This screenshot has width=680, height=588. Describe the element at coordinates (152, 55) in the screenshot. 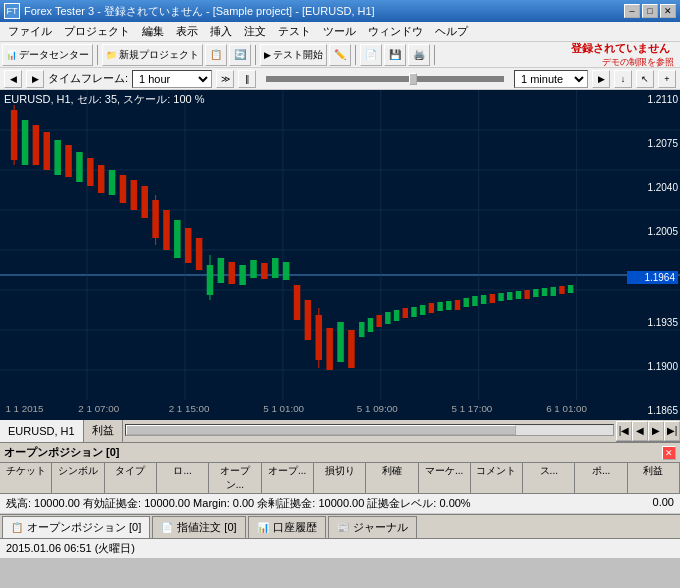

I see `new-project-button: 📁 新規プロジェクト` at that location.